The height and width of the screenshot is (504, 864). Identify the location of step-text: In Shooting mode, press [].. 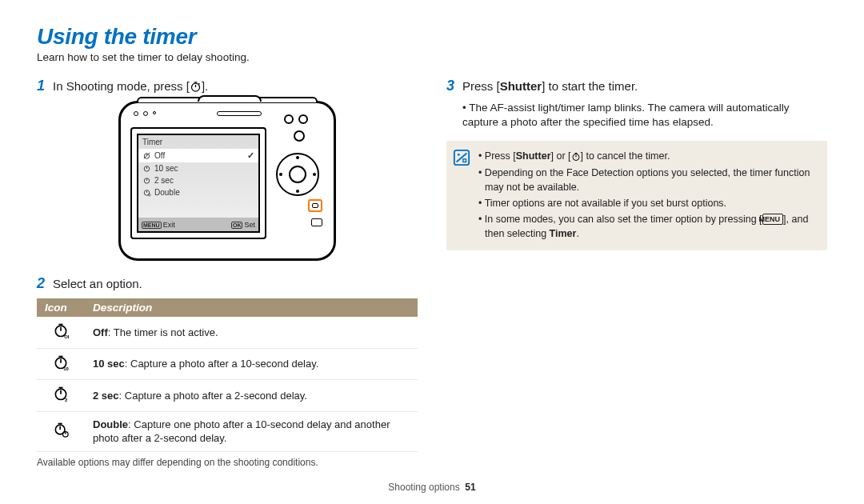
(235, 86).